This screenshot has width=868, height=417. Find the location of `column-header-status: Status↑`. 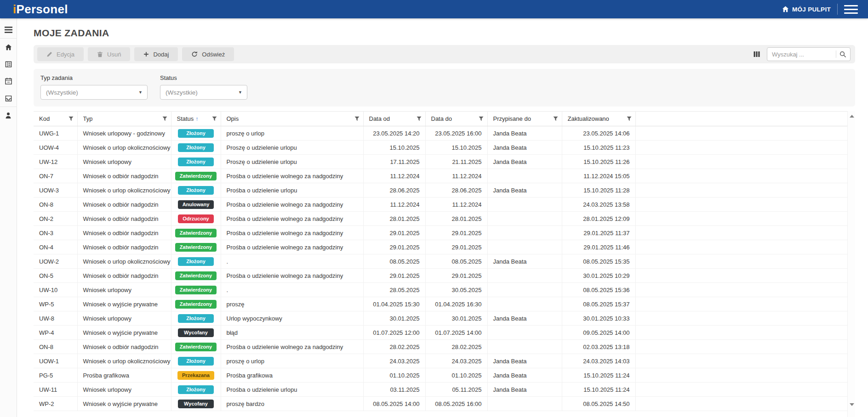

column-header-status: Status↑ is located at coordinates (196, 119).